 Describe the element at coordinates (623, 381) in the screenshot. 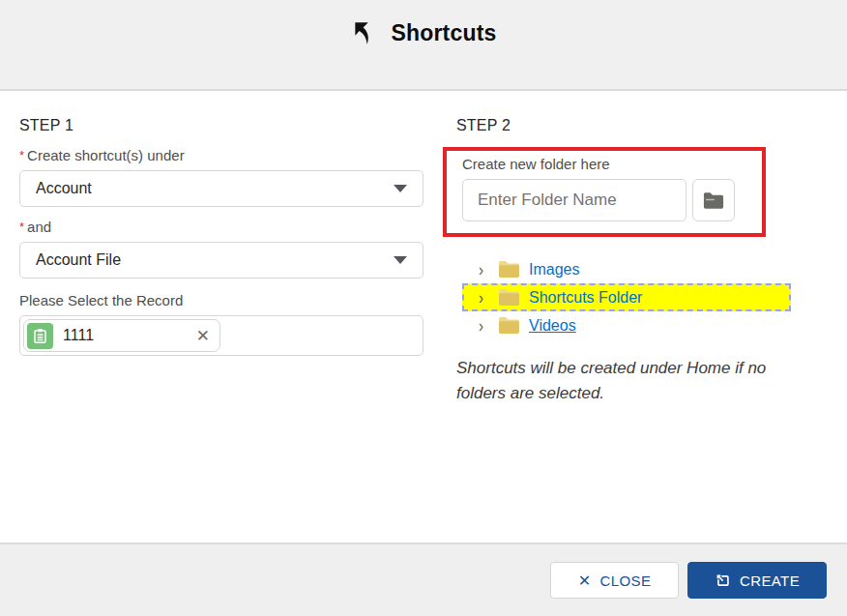

I see `helper-note: Shortcuts will be created under Home if …` at that location.